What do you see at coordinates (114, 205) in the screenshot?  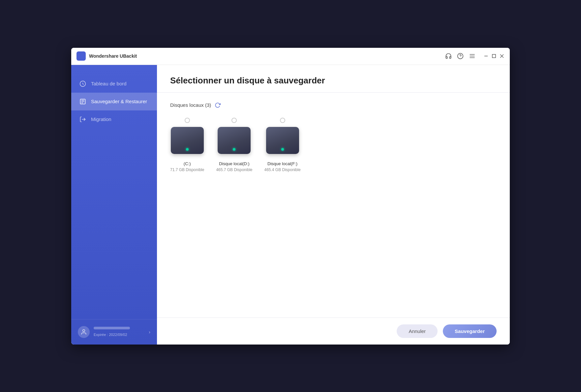 I see `sidebar: Tableau de bord Sauvegarder & Restaurer` at bounding box center [114, 205].